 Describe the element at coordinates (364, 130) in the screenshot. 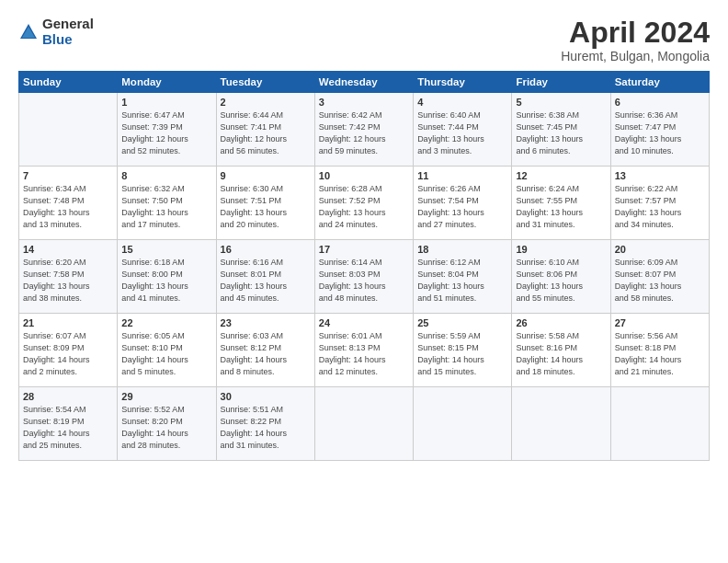

I see `week-row-1: 1Sunrise: 6:47 AM Sunset: 7:39 PM Daylig…` at that location.